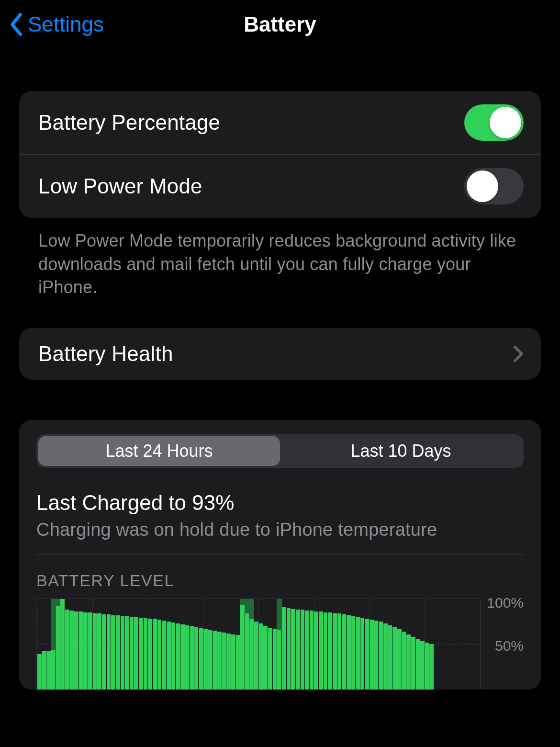 This screenshot has width=560, height=747. Describe the element at coordinates (106, 354) in the screenshot. I see `row-label: Battery Health` at that location.